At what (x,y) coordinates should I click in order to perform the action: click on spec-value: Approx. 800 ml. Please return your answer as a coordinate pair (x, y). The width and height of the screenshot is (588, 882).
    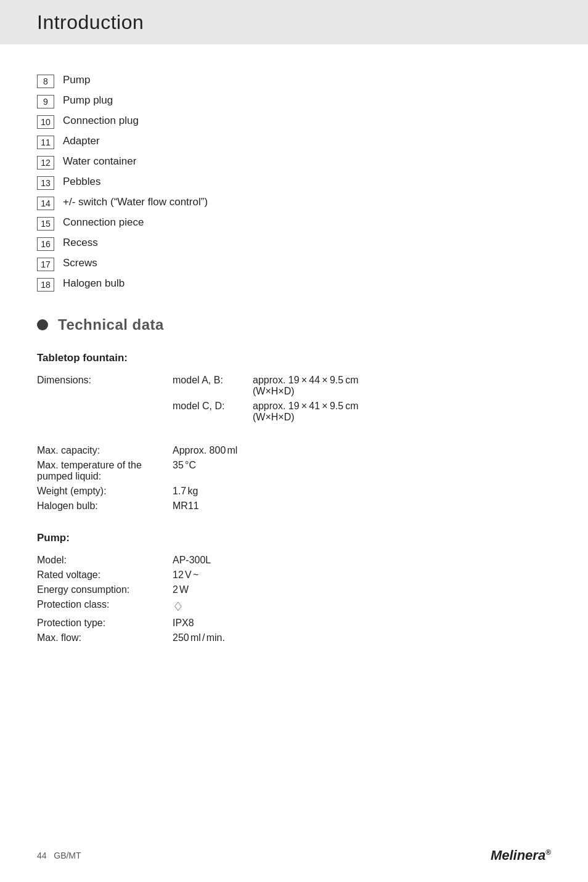
    Looking at the image, I should click on (362, 451).